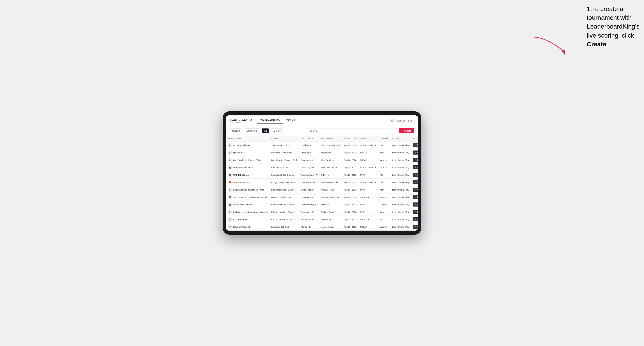 Image resolution: width=644 pixels, height=346 pixels. I want to click on search-input, so click(352, 131).